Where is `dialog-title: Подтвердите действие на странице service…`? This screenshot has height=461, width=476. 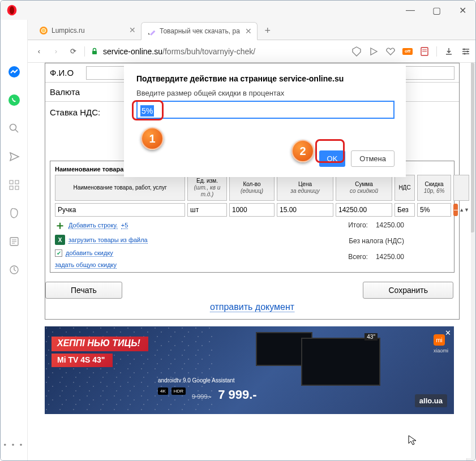
dialog-title: Подтвердите действие на странице service… is located at coordinates (265, 79).